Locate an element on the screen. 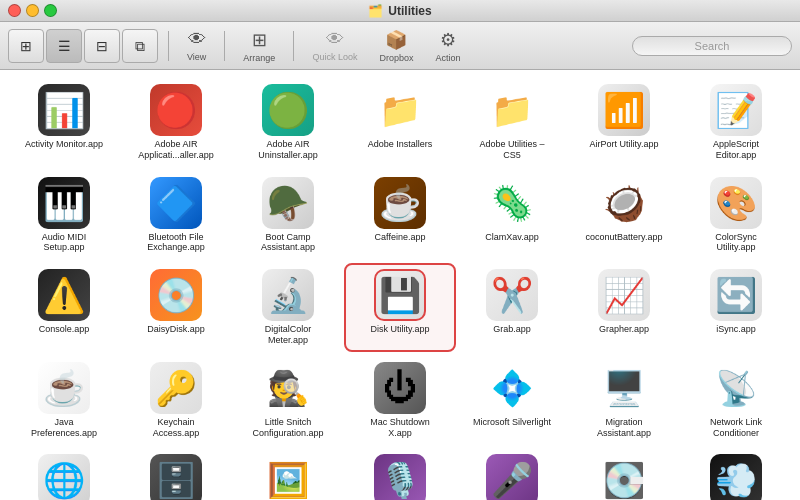 This screenshot has height=500, width=800. search-input is located at coordinates (712, 46).